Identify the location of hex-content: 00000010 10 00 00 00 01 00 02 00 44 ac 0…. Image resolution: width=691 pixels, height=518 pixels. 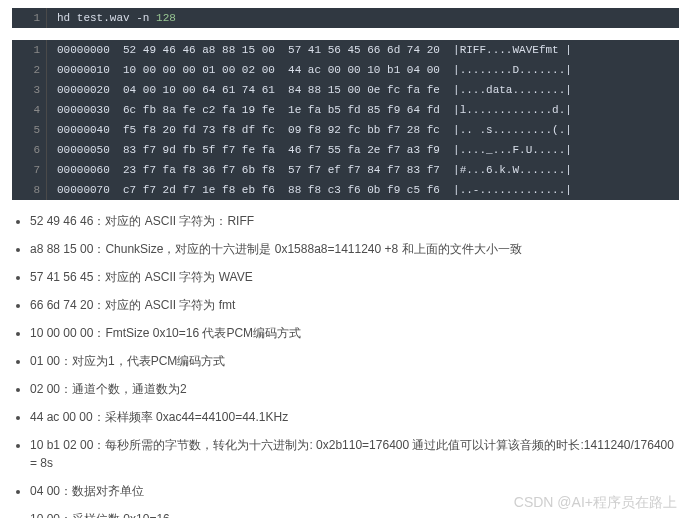
(310, 70).